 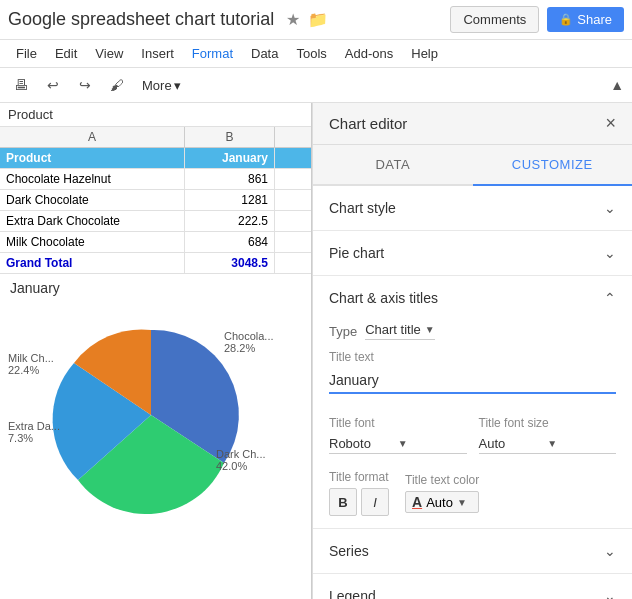 What do you see at coordinates (117, 85) in the screenshot?
I see `paint-button: 🖌` at bounding box center [117, 85].